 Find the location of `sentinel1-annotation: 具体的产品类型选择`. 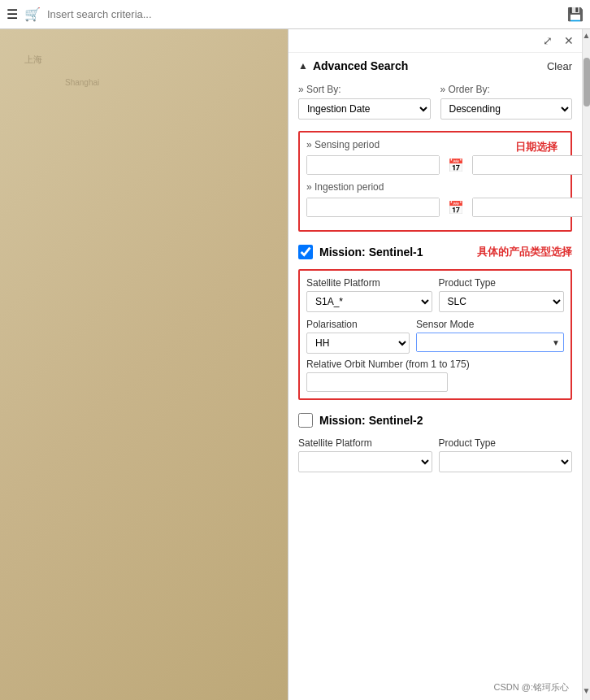

sentinel1-annotation: 具体的产品类型选择 is located at coordinates (525, 252).